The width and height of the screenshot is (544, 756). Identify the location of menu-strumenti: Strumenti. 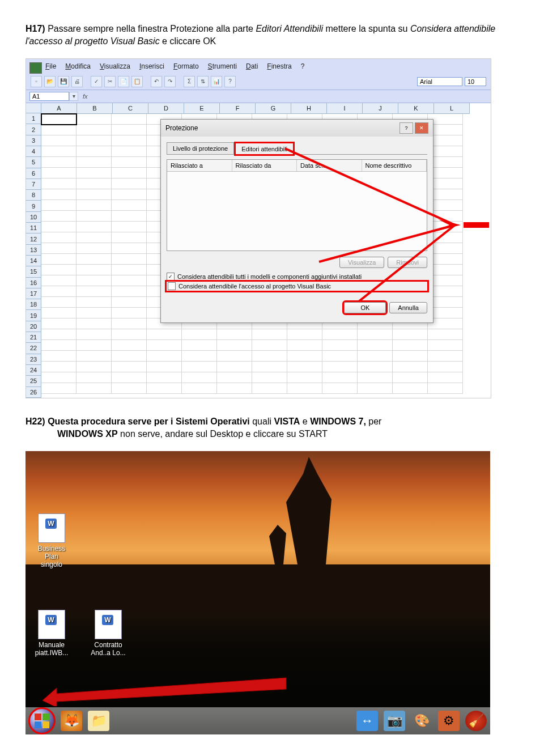
(222, 66).